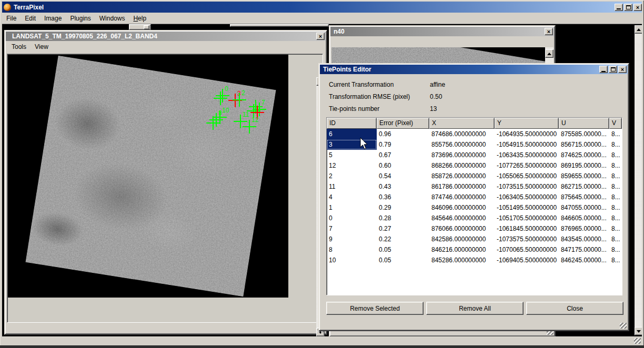 The image size is (644, 348). I want to click on table-cell: 12, so click(351, 166).